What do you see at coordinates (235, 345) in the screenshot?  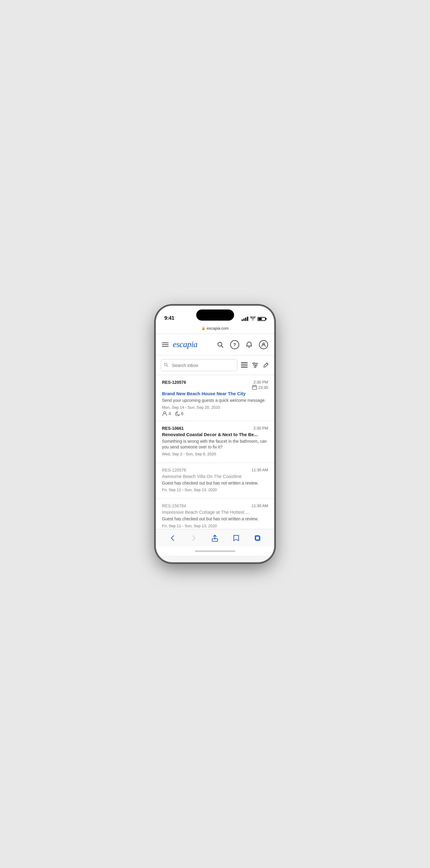 I see `help-button: ?` at bounding box center [235, 345].